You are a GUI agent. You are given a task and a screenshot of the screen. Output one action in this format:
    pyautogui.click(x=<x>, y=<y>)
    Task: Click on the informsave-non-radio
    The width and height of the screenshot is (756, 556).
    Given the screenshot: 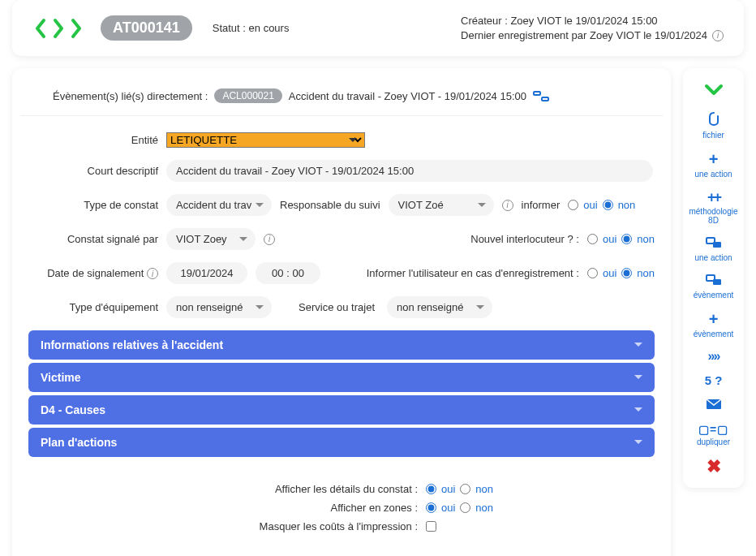 What is the action you would take?
    pyautogui.click(x=626, y=273)
    